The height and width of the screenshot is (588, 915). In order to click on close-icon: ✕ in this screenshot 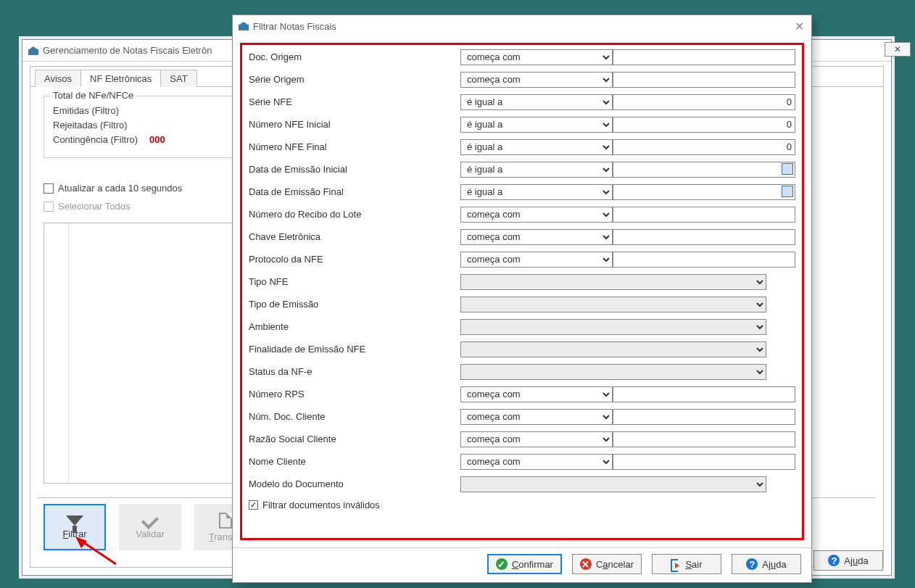, I will do `click(799, 26)`.